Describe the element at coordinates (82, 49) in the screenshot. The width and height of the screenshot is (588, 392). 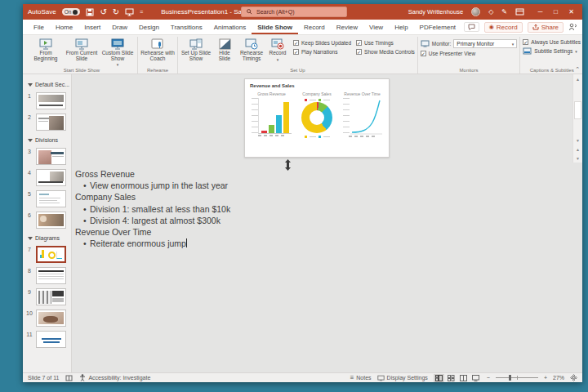
I see `from-current-slide-button: From Current Slide` at that location.